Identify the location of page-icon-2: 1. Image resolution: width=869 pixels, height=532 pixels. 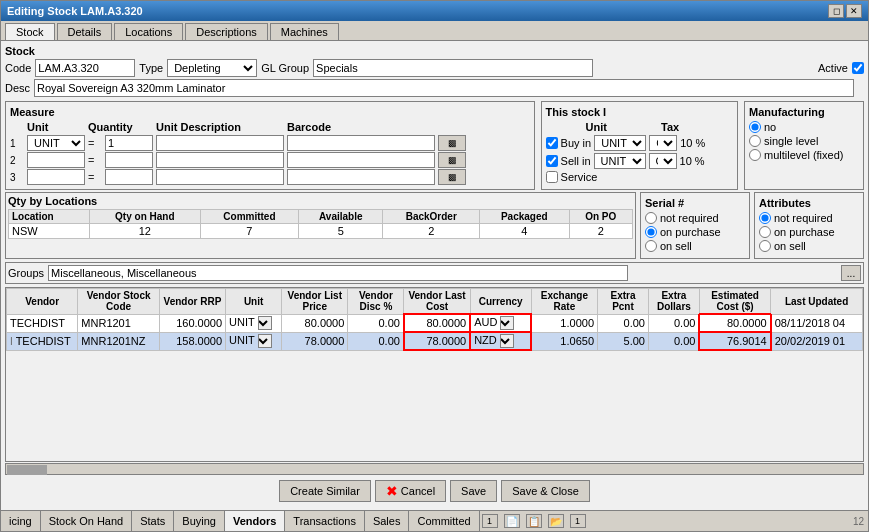
(578, 521).